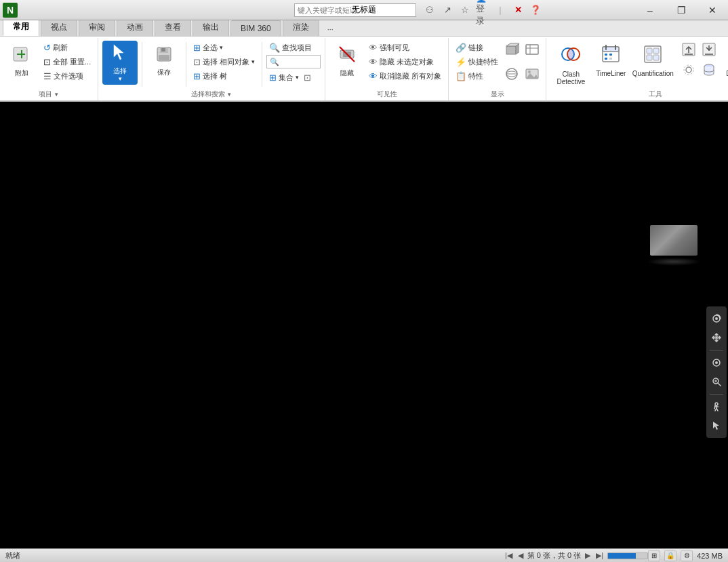  What do you see at coordinates (164, 61) in the screenshot?
I see `save-button: 保存` at bounding box center [164, 61].